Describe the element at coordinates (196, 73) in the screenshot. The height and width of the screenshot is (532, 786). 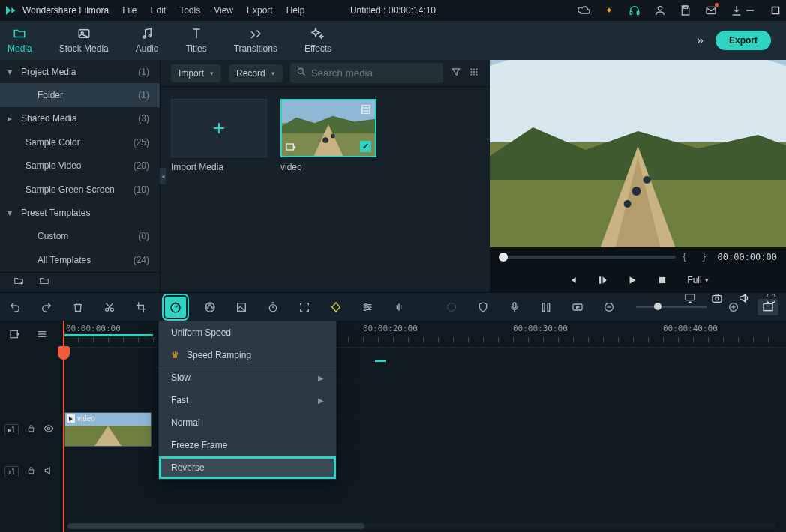
I see `import-dropdown: Import ▾` at that location.